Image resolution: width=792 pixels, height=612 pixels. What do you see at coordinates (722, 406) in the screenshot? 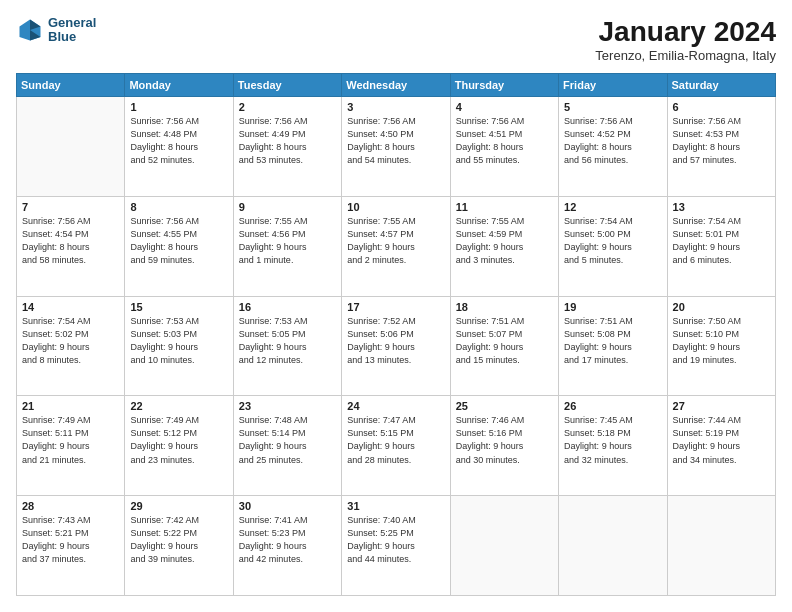
I see `day-number: 27` at bounding box center [722, 406].